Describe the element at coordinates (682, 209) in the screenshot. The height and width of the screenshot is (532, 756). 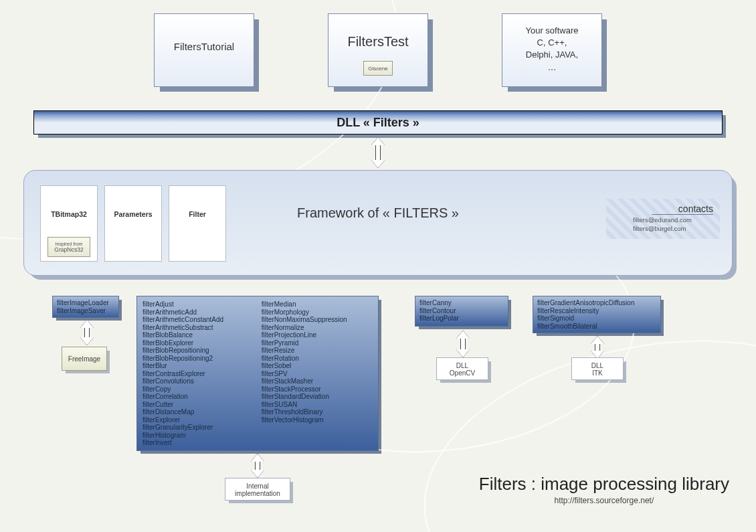
I see `contacts-heading: contacts` at that location.